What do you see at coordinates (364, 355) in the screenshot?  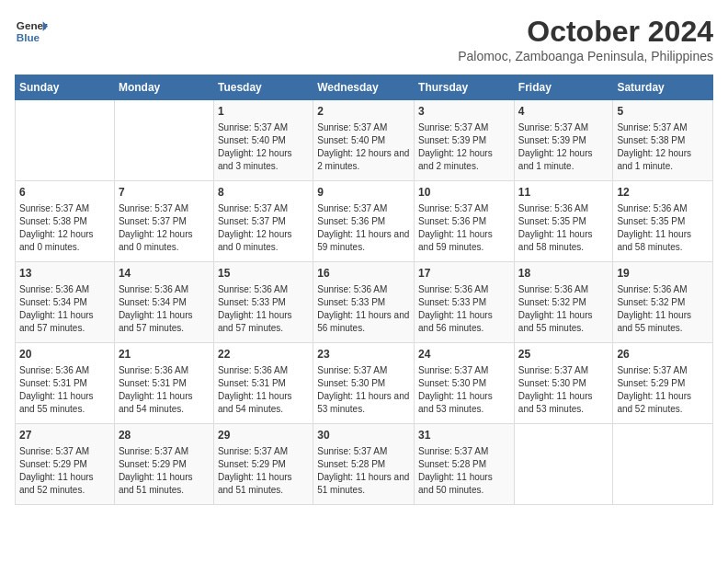 I see `day-number: 23` at bounding box center [364, 355].